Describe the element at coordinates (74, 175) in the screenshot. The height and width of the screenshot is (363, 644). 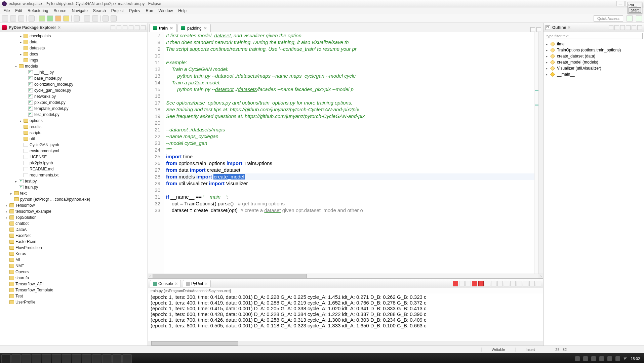
I see `tree-item: requirements.txt` at that location.